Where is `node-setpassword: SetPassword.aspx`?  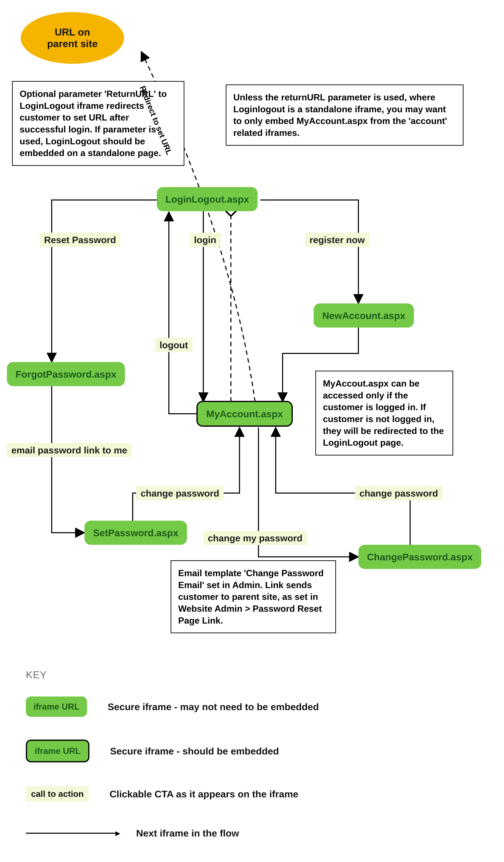 node-setpassword: SetPassword.aspx is located at coordinates (136, 533).